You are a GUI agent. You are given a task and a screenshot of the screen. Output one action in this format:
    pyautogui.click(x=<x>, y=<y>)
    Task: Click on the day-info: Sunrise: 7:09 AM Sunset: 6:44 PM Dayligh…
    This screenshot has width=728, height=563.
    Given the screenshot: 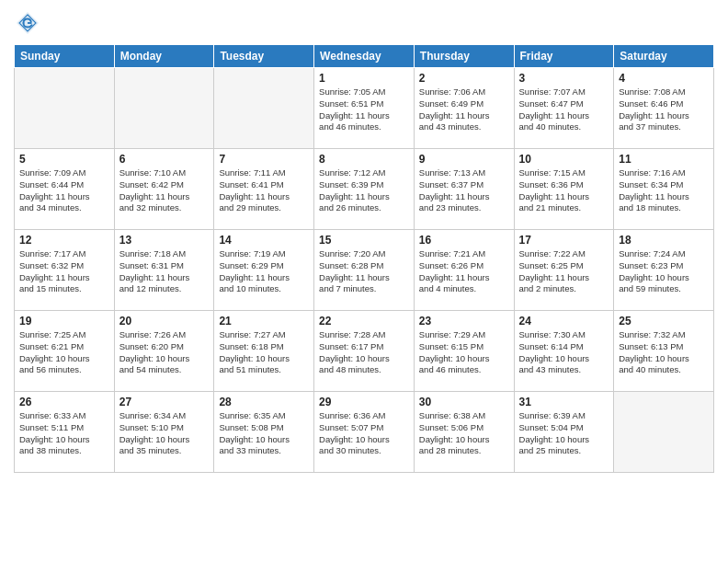 What is the action you would take?
    pyautogui.click(x=64, y=191)
    